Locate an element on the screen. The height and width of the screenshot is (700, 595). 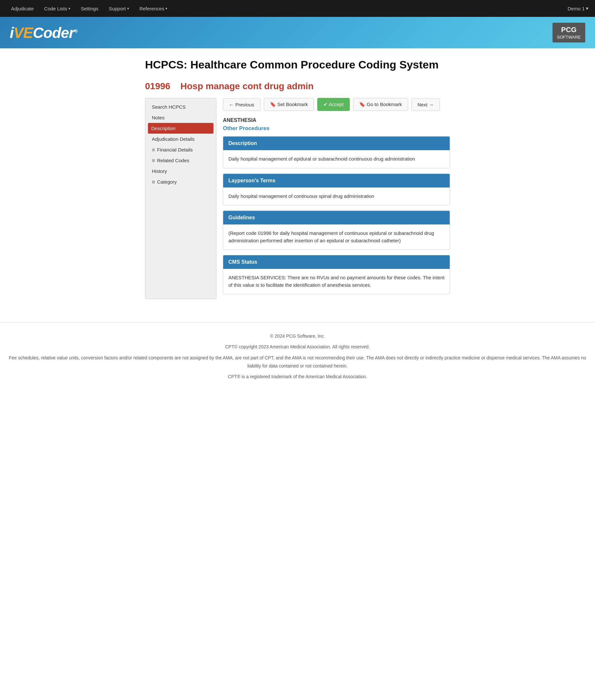
nav-code-lists: Code Lists ▾ is located at coordinates (57, 9).